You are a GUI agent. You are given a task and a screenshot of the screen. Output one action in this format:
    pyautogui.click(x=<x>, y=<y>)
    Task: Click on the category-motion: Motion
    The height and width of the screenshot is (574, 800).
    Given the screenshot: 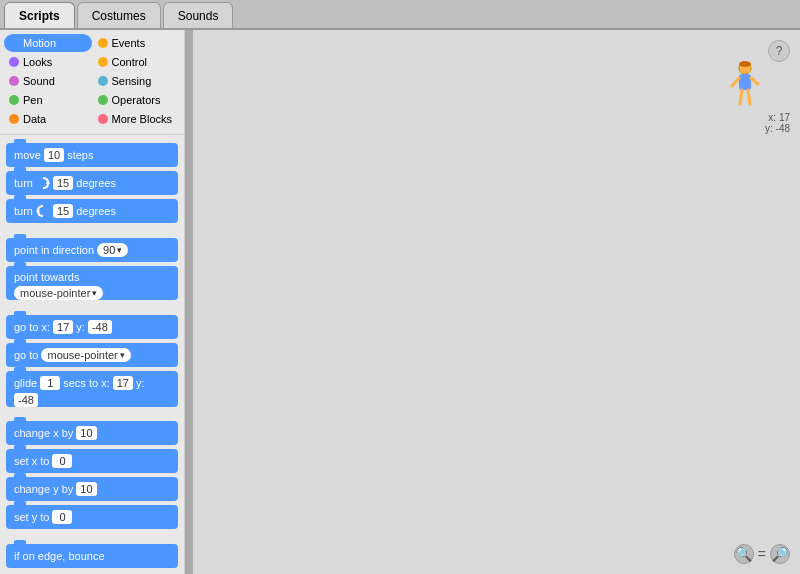 What is the action you would take?
    pyautogui.click(x=48, y=43)
    